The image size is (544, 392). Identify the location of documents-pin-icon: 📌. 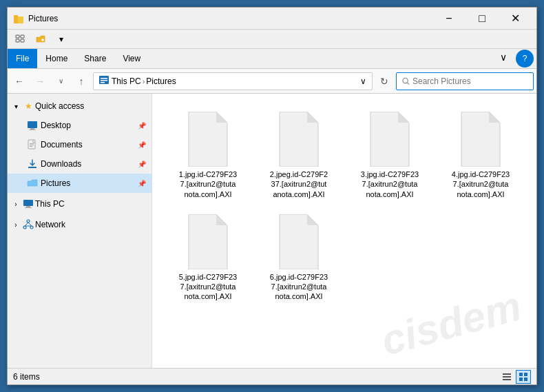
(142, 145).